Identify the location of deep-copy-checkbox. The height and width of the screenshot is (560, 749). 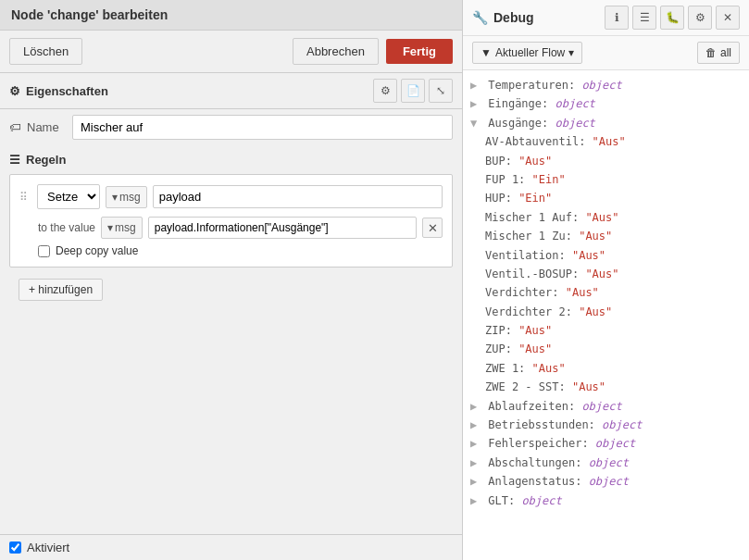
(44, 252).